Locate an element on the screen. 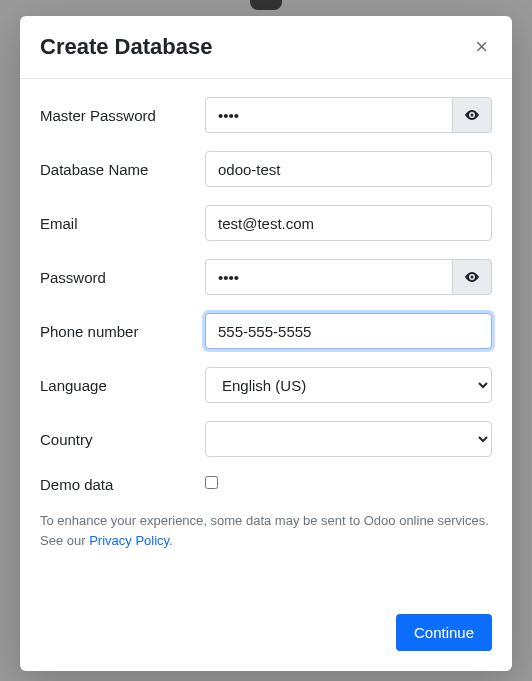  modal-title: Create Database is located at coordinates (126, 47).